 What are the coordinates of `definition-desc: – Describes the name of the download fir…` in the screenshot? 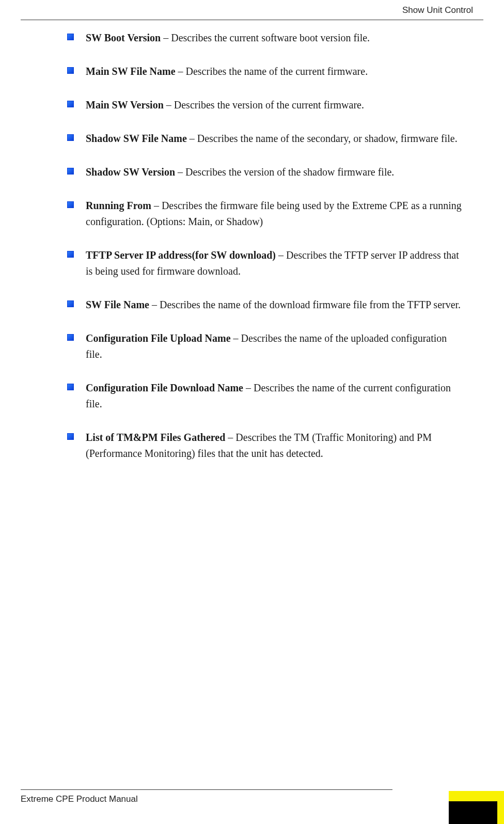 It's located at (305, 305).